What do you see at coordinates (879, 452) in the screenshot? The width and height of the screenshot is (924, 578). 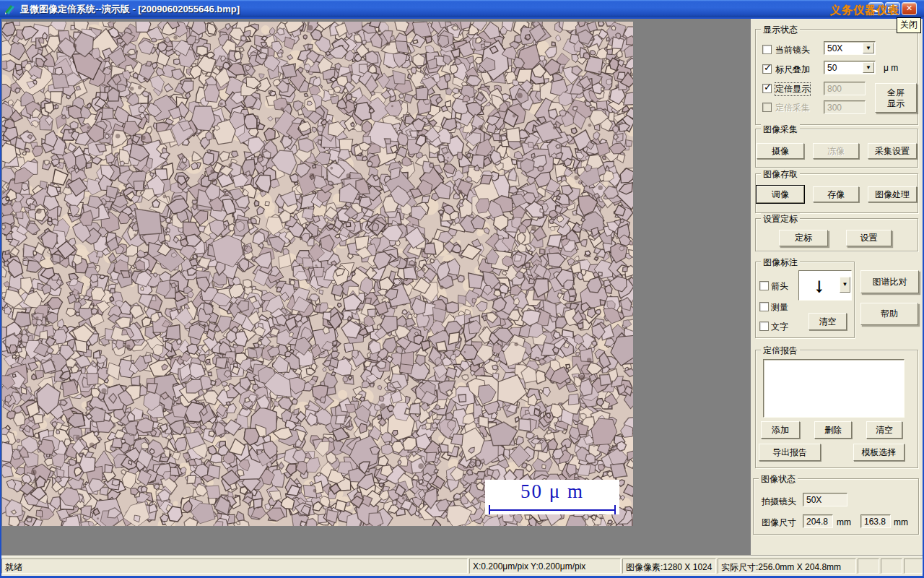 I see `template-select-button: 模板选择` at bounding box center [879, 452].